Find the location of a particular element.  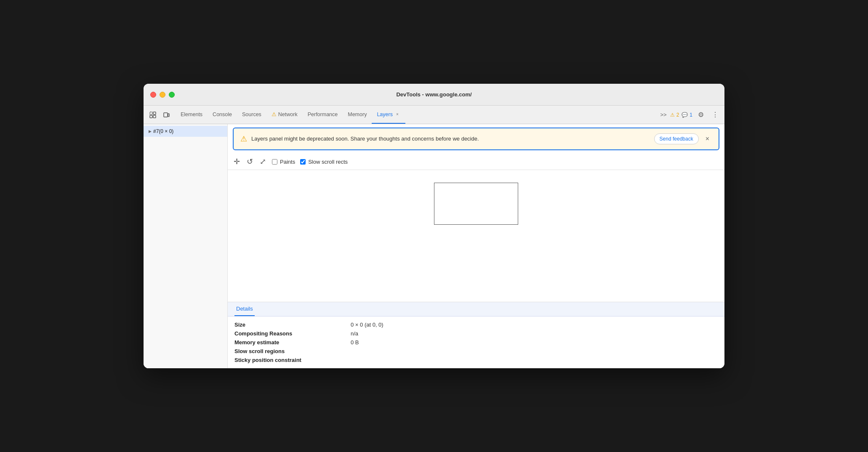

titlebar: DevTools - www.google.com/ is located at coordinates (434, 95).